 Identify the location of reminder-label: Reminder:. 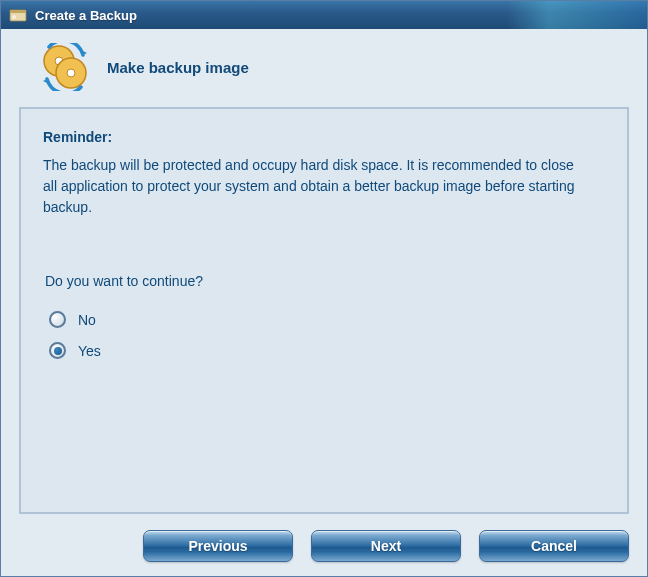
(326, 137).